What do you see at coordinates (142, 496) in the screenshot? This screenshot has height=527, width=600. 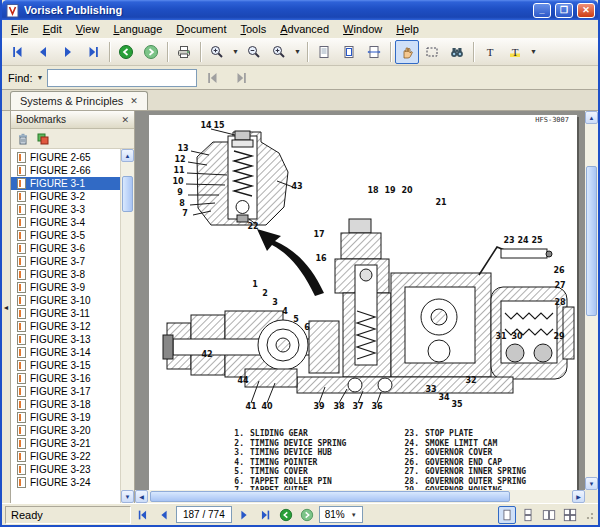 I see `scroll-left-arrow: ◀` at bounding box center [142, 496].